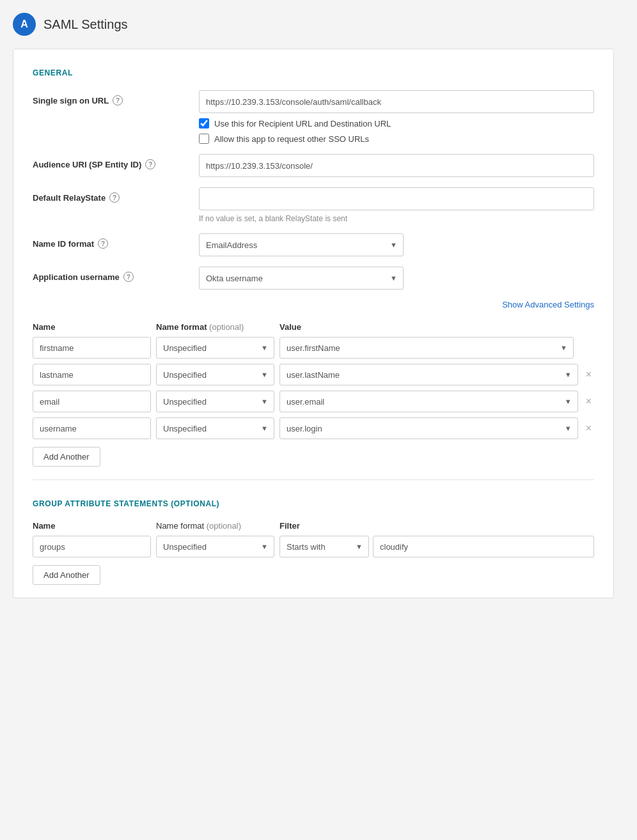 The width and height of the screenshot is (637, 840). Describe the element at coordinates (429, 428) in the screenshot. I see `attr-value-select-username: user.firstName user.lastName user.email …` at that location.